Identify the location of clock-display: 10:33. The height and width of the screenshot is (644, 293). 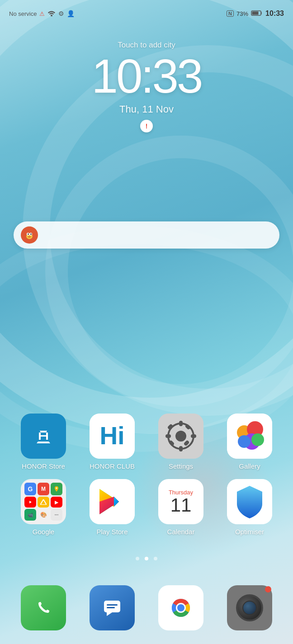
(146, 76).